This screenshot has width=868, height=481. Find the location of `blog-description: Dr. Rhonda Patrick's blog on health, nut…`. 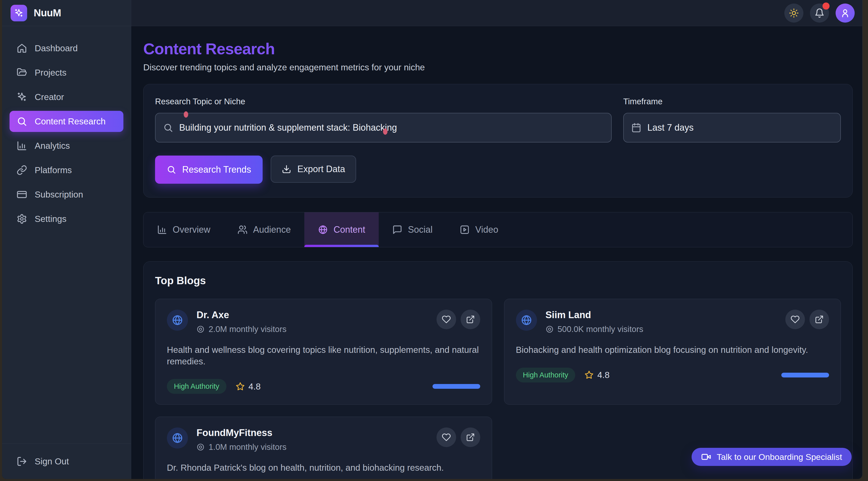

blog-description: Dr. Rhonda Patrick's blog on health, nut… is located at coordinates (323, 468).